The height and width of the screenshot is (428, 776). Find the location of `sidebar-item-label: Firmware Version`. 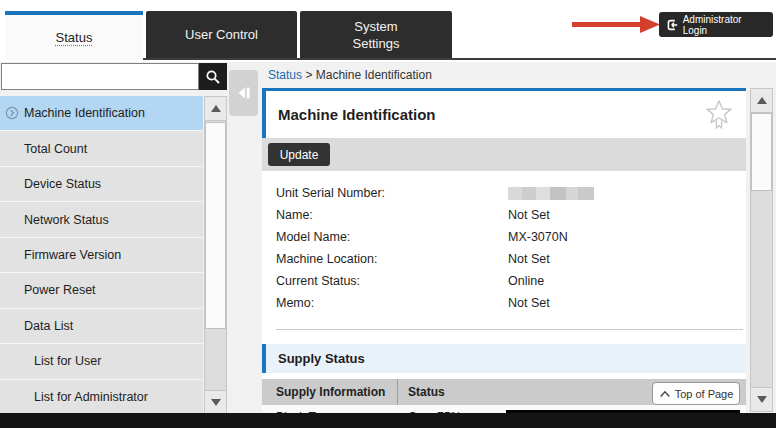

sidebar-item-label: Firmware Version is located at coordinates (72, 255).